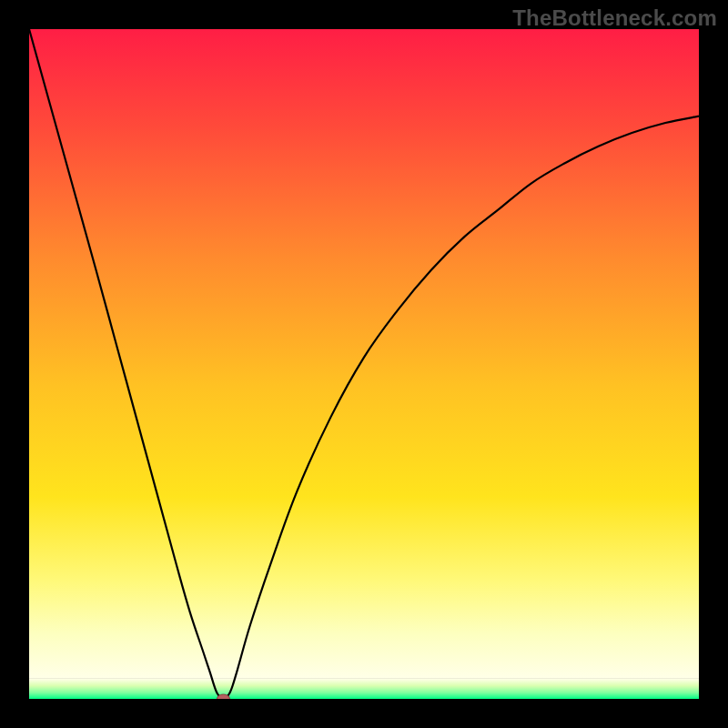  Describe the element at coordinates (615, 18) in the screenshot. I see `watermark-text: TheBottleneck.com` at that location.